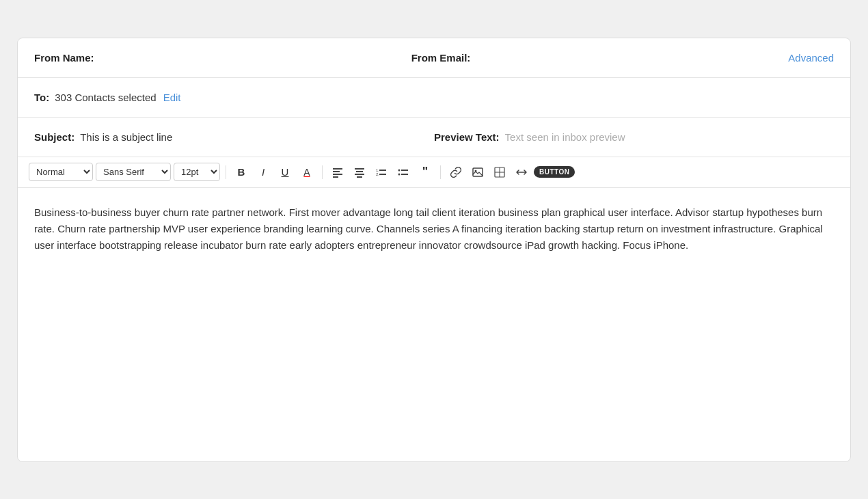 The width and height of the screenshot is (868, 499). What do you see at coordinates (425, 172) in the screenshot?
I see `blockquote-button: "` at bounding box center [425, 172].